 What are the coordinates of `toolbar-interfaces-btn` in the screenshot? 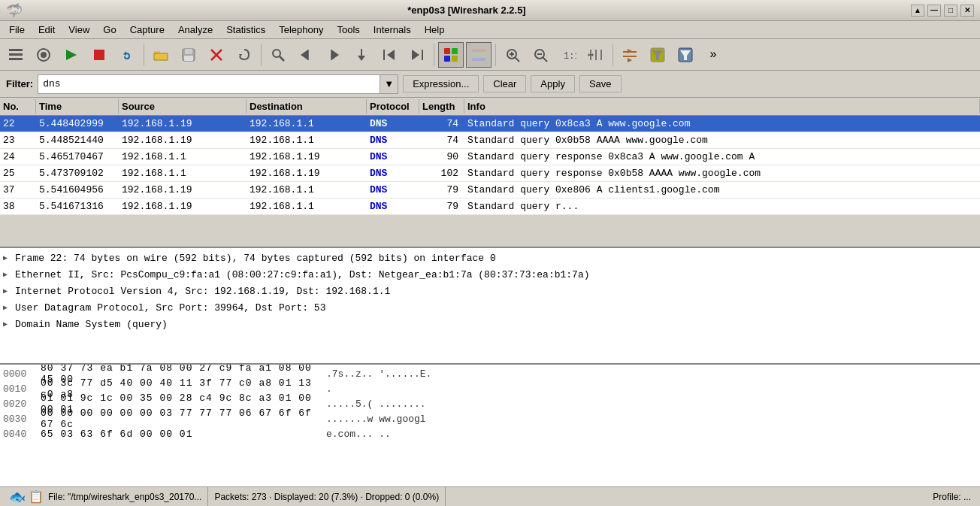 It's located at (16, 55).